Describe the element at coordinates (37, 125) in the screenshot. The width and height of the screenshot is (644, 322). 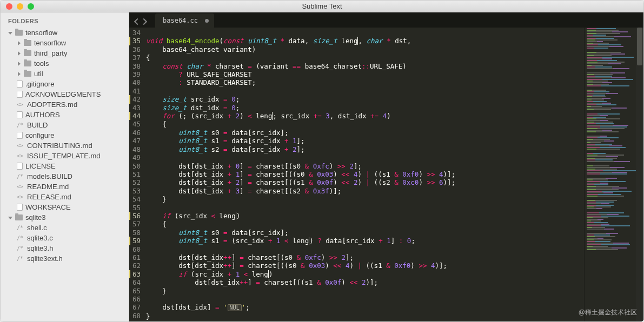
I see `tree-item-label: BUILD` at that location.